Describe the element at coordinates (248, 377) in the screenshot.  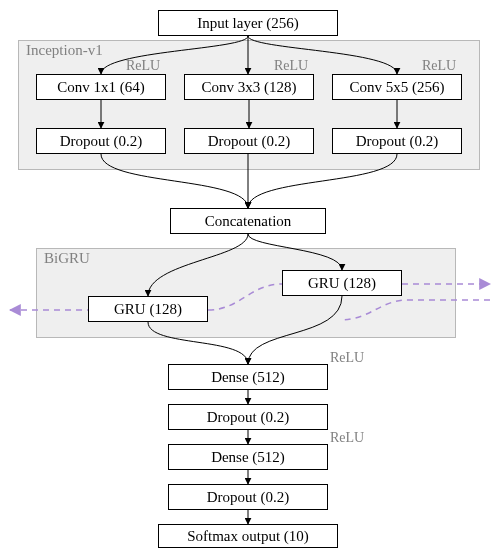
I see `dense-1: Dense (512)` at that location.